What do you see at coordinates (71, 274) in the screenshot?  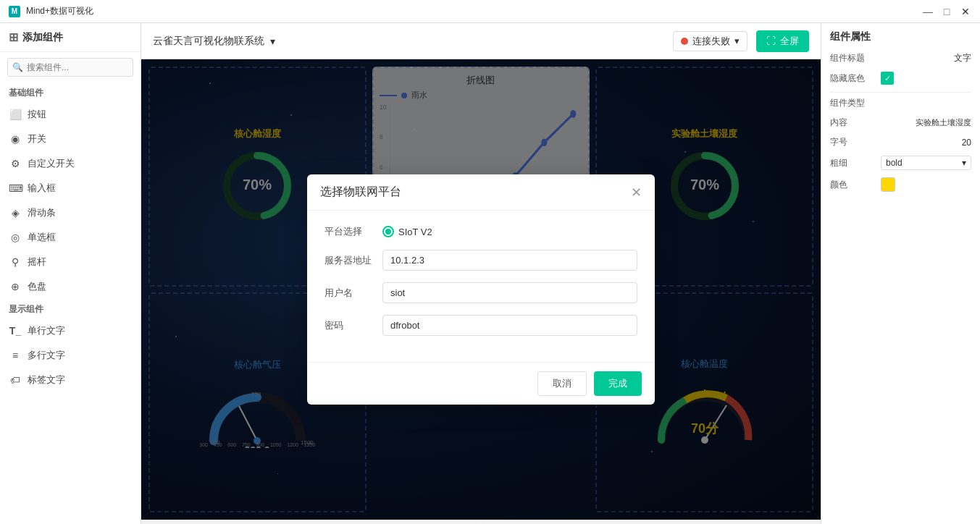 I see `sidebar: ⊞ 添加组件 🔍 基础组件 ⬜ 按钮 ◉ 开关 ⚙ 自定义开关 ⌨ 输入框 ◈ …` at bounding box center [71, 274].